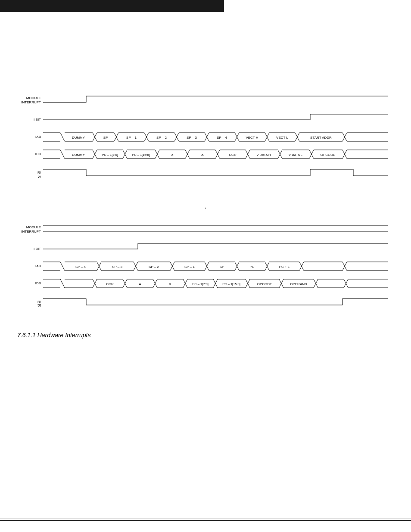 The height and width of the screenshot is (532, 411). Describe the element at coordinates (299, 284) in the screenshot. I see `svg-text: OPERAND` at that location.